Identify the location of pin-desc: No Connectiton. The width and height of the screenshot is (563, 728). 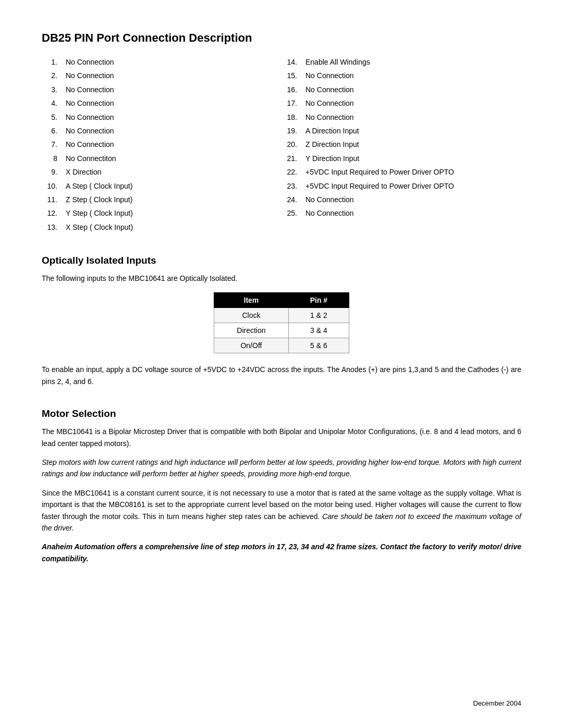
(172, 158).